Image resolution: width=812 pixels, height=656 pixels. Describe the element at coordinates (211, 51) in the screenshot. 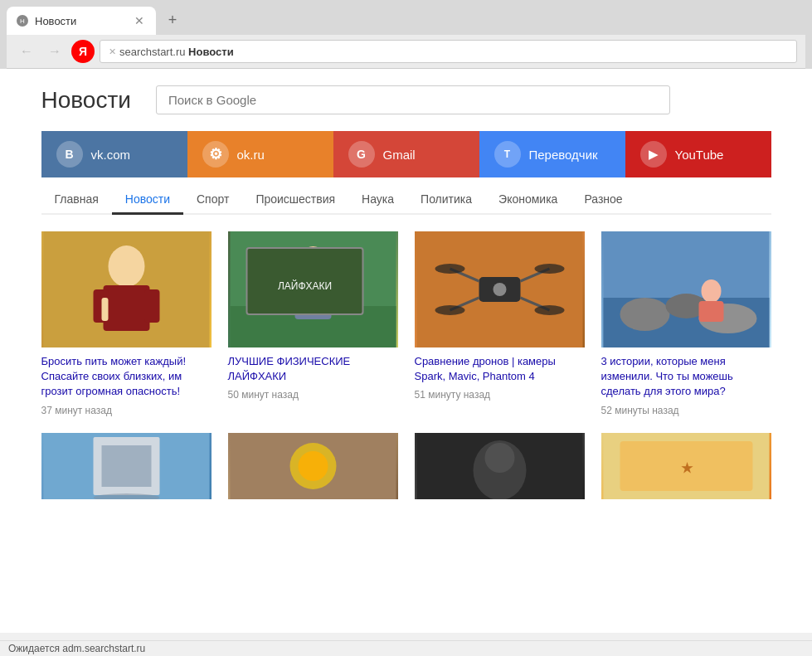

I see `url-page: Новости` at that location.